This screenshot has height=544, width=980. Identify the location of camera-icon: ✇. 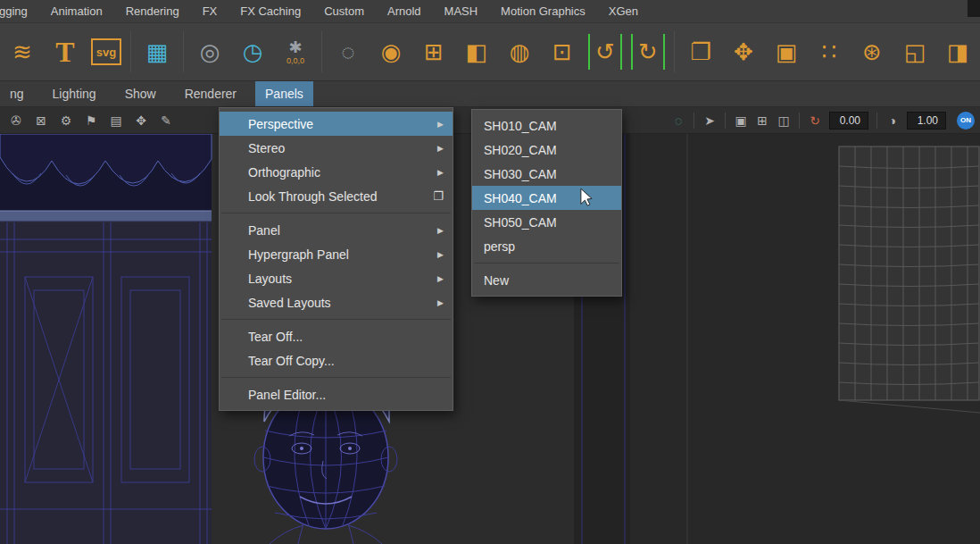
(16, 121).